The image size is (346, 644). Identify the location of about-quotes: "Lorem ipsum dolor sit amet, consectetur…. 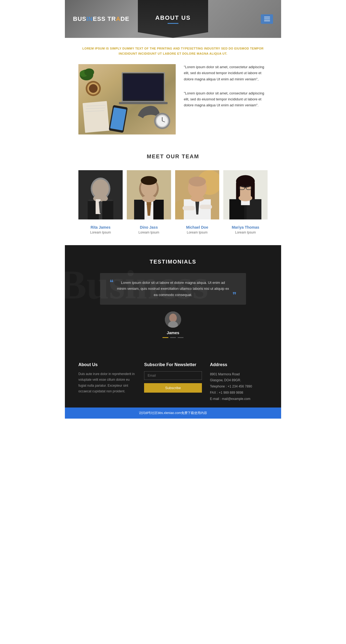
(226, 86).